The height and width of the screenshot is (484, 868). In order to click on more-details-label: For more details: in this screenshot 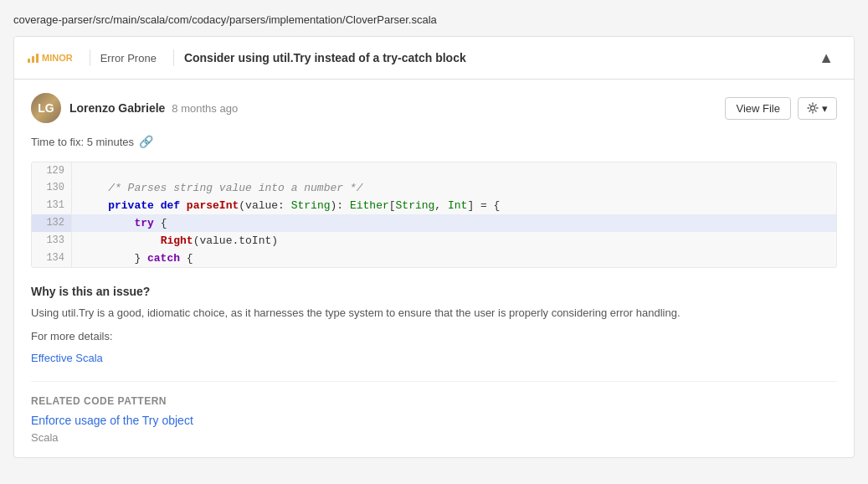, I will do `click(434, 337)`.